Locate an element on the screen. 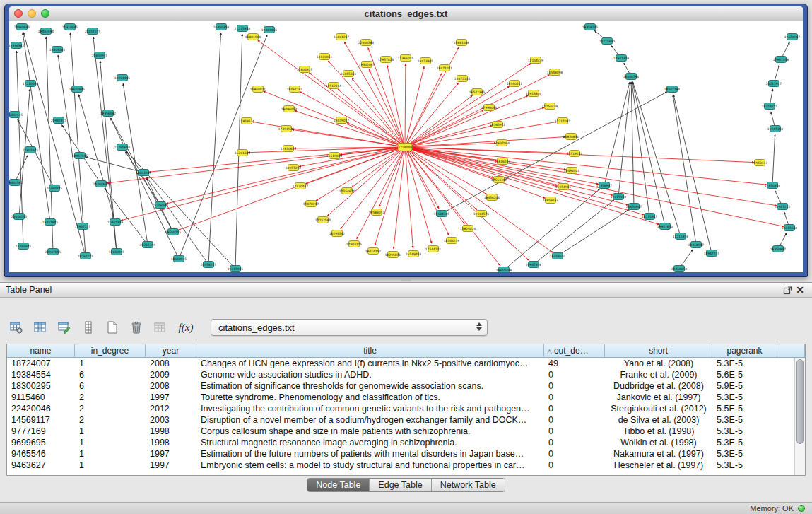  graph-node: 20650947 is located at coordinates (635, 206).